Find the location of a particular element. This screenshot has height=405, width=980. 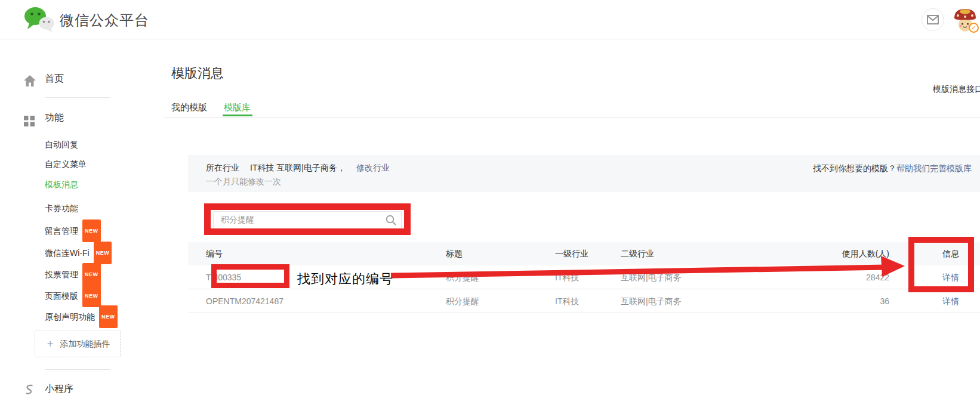

sidebar-item-label: 自动回复 is located at coordinates (61, 144).